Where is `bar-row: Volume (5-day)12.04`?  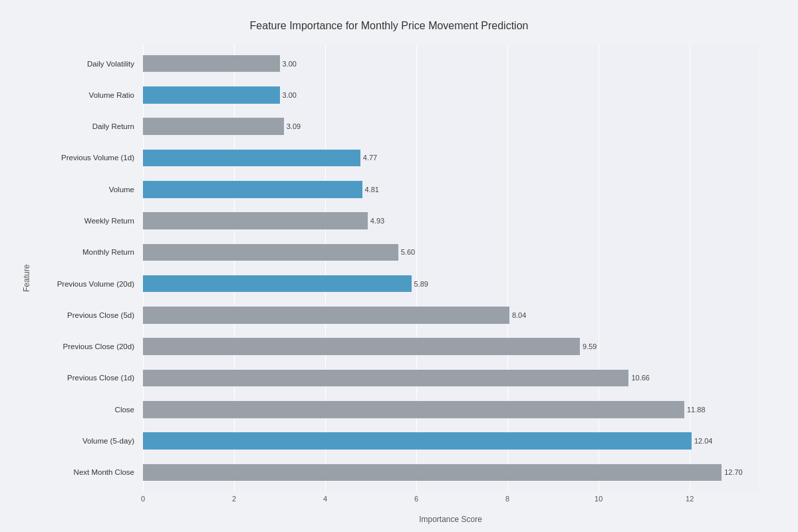 bar-row: Volume (5-day)12.04 is located at coordinates (451, 440).